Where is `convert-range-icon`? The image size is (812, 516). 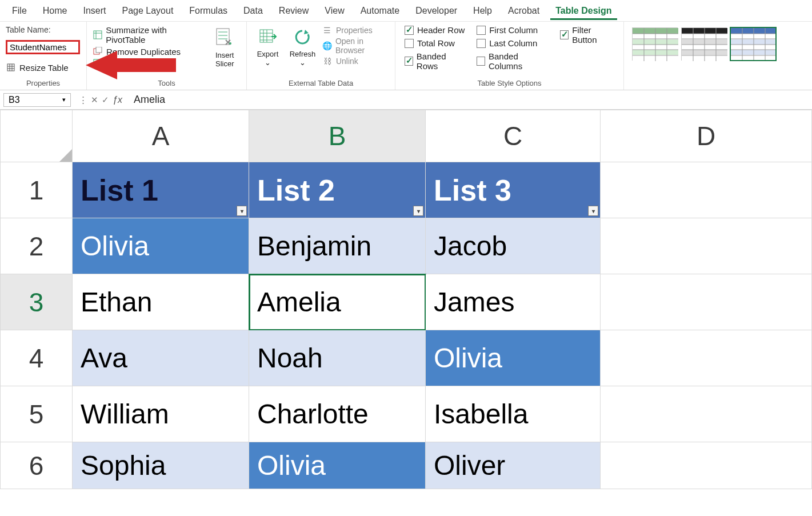 convert-range-icon is located at coordinates (98, 63).